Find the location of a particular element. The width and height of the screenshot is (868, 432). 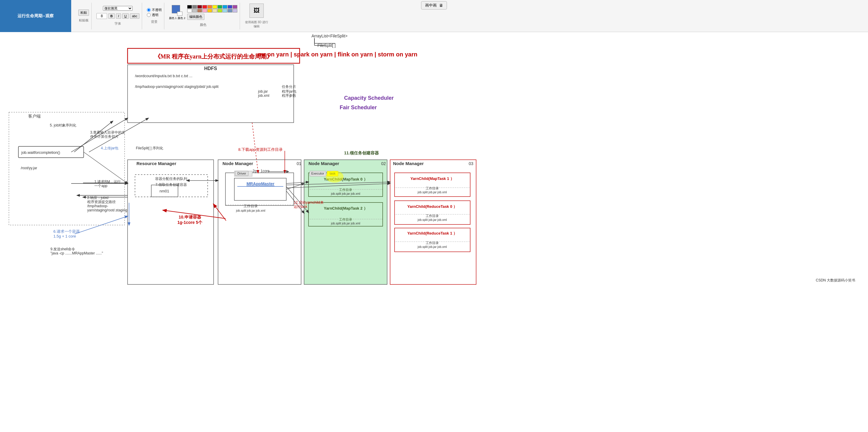

color-orange is located at coordinates (210, 7).